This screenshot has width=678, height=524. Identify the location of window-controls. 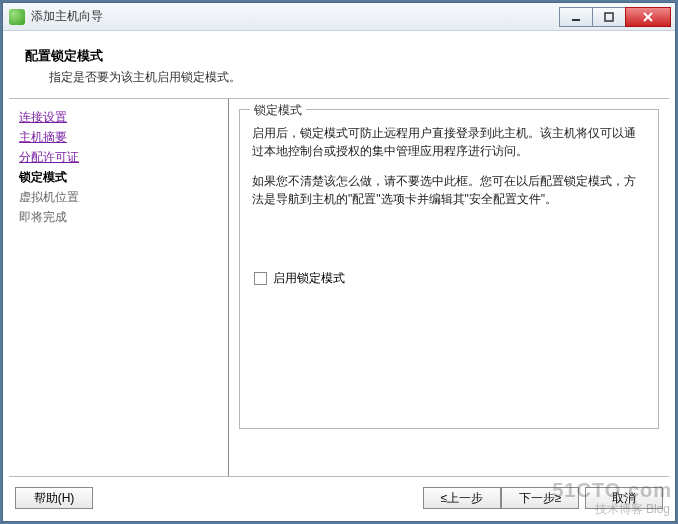
(616, 17).